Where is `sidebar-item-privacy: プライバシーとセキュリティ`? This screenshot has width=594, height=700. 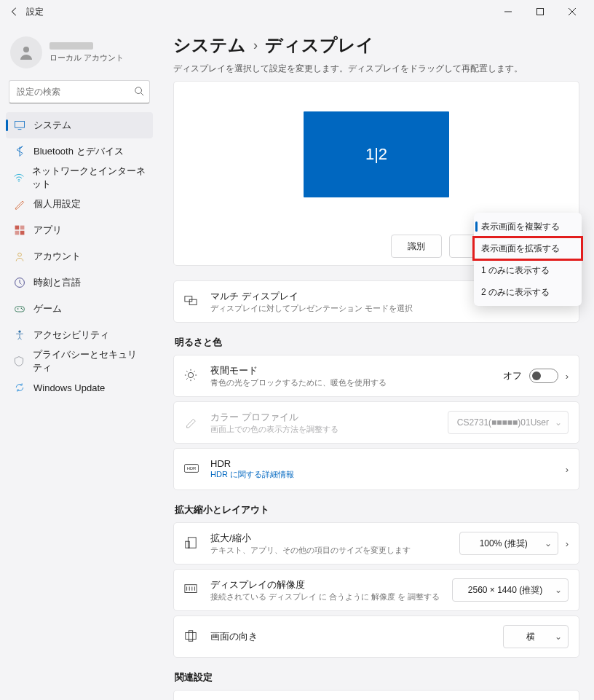
sidebar-item-privacy: プライバシーとセキュリティ is located at coordinates (79, 361).